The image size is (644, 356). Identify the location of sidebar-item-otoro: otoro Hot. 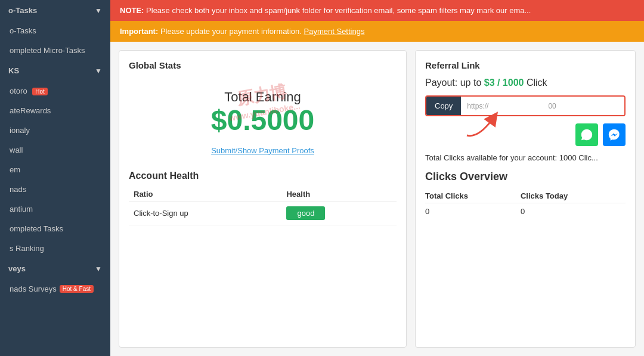
(55, 91).